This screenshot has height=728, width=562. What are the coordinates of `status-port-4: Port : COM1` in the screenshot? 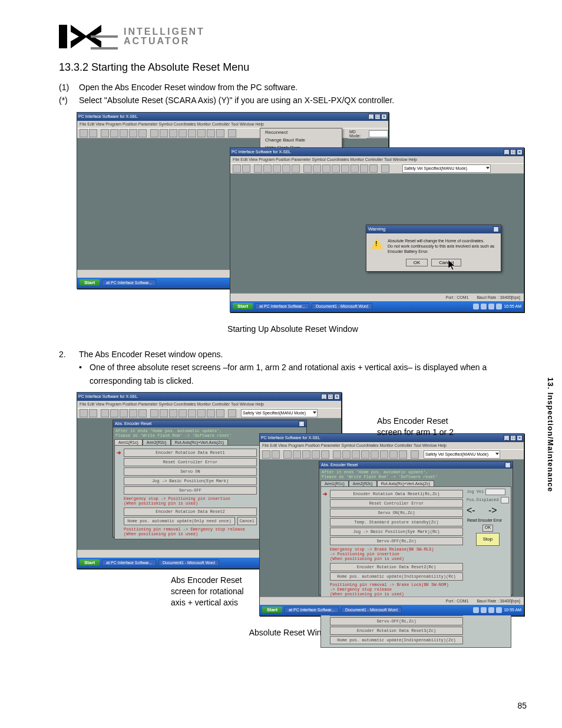 It's located at (457, 601).